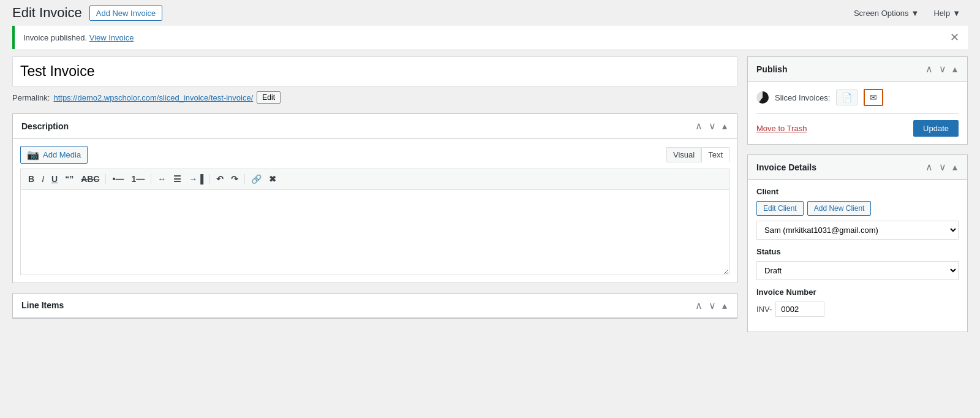 This screenshot has height=418, width=980. What do you see at coordinates (375, 126) in the screenshot?
I see `description-metabox-header: Description ∧ ∨ ▴` at bounding box center [375, 126].